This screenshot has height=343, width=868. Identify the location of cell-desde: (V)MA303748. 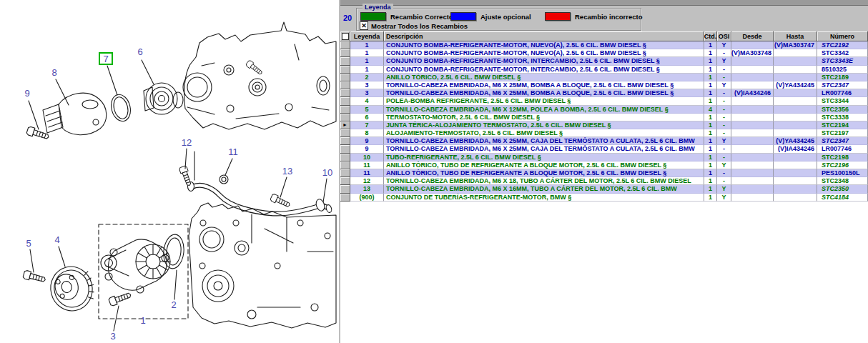
(752, 53).